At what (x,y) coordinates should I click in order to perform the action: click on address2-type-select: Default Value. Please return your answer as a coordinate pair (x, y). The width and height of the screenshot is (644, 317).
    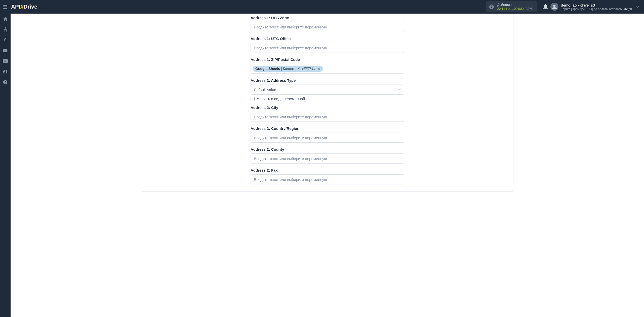
    Looking at the image, I should click on (327, 90).